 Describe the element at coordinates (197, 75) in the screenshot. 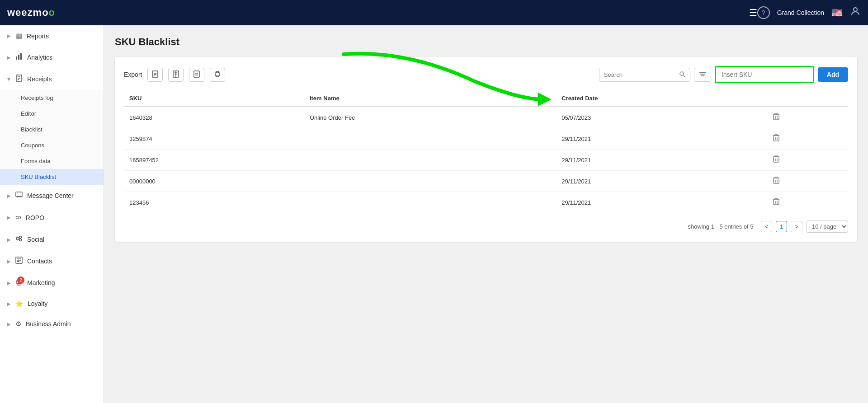

I see `export-csv-button` at that location.